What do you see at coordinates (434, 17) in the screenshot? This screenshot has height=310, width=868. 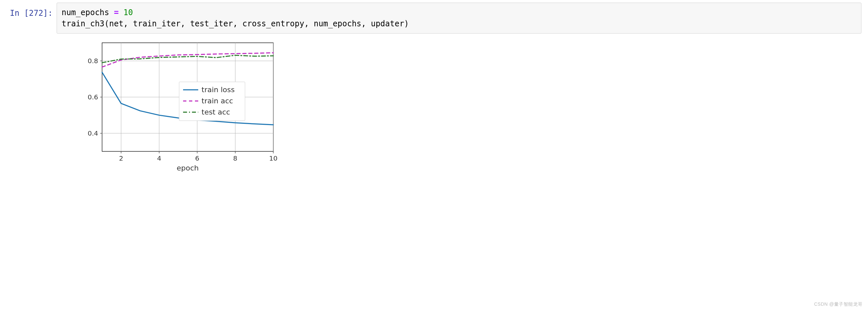 I see `input-cell: In [272]: num_epochs = 10 train_ch3(net,…` at bounding box center [434, 17].